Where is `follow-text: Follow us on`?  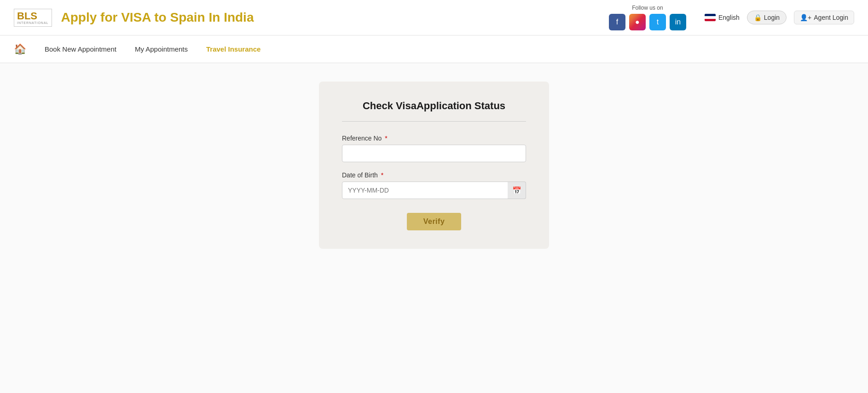 follow-text: Follow us on is located at coordinates (647, 8).